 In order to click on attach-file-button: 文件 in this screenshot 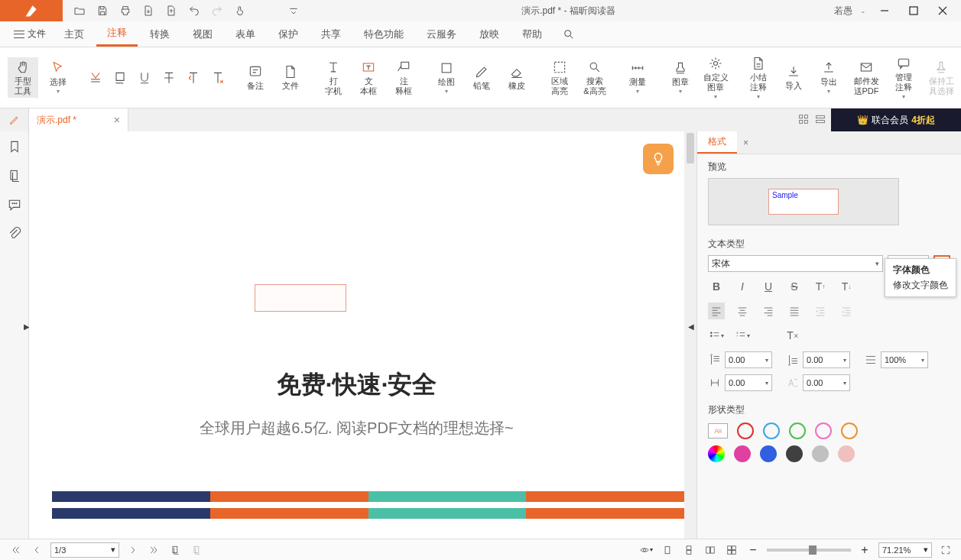, I will do `click(291, 77)`.